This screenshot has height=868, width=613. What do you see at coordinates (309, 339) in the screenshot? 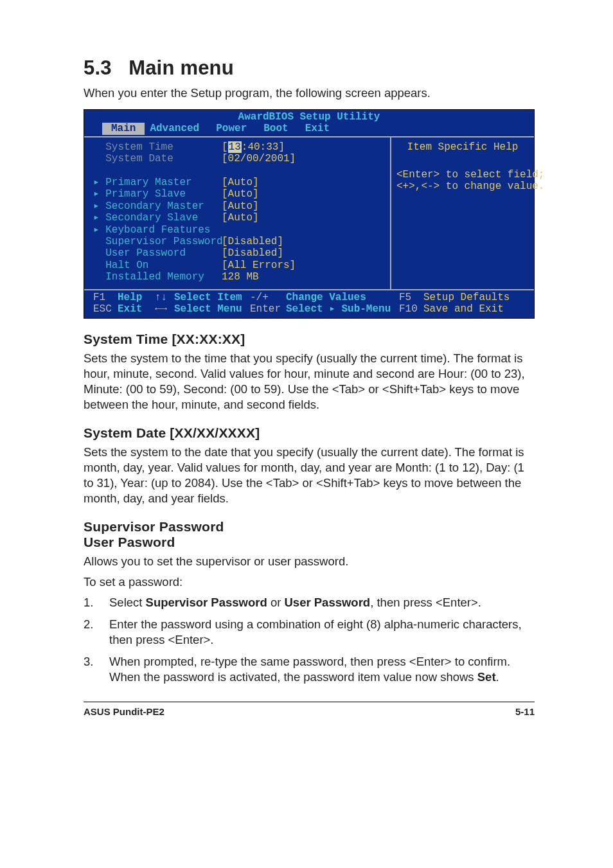
I see `system-time-heading: System Time [XX:XX:XX]` at bounding box center [309, 339].